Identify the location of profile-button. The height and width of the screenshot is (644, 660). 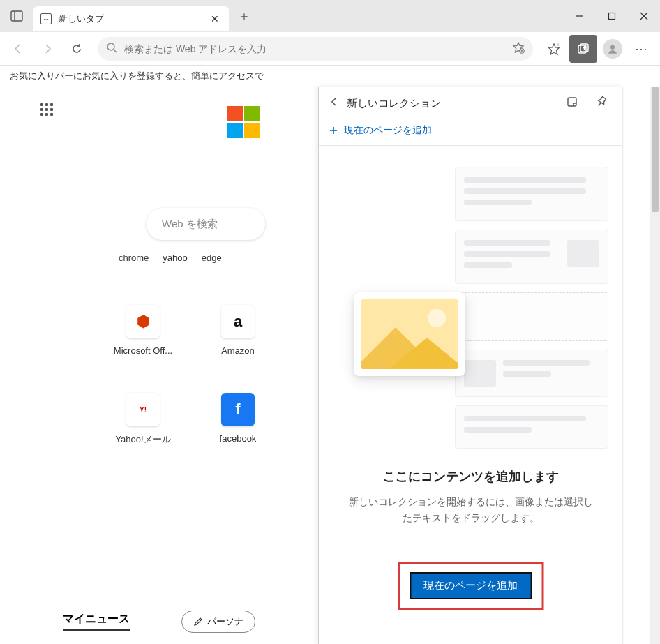
(613, 49).